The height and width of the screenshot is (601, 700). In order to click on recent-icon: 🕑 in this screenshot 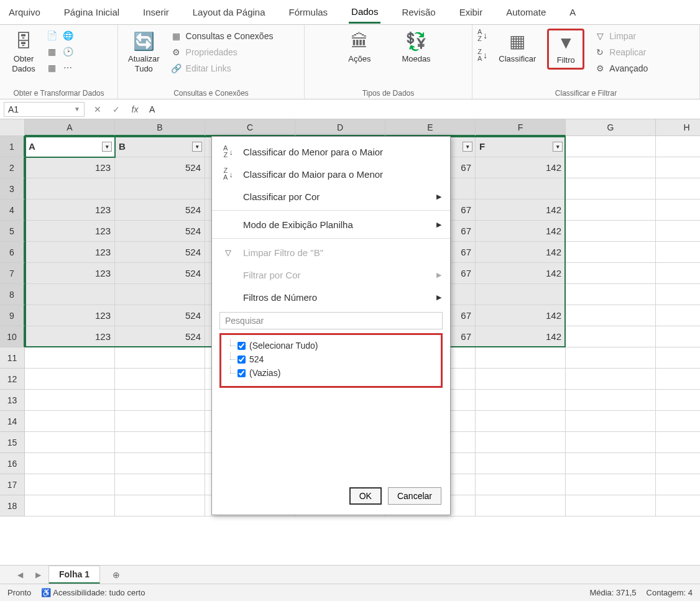, I will do `click(68, 52)`.